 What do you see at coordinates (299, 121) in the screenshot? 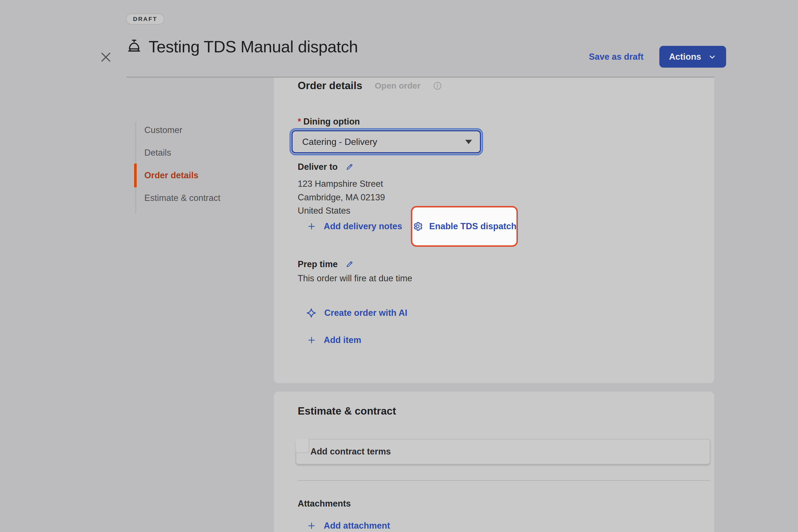
I see `required-asterisk: *` at bounding box center [299, 121].